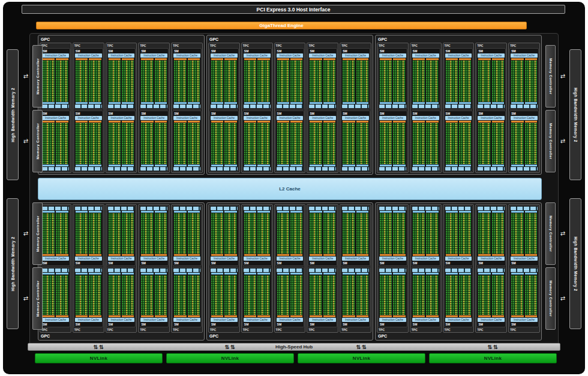 This screenshot has height=376, width=588. What do you see at coordinates (38, 76) in the screenshot?
I see `memory-controller-label: Memory Controller` at bounding box center [38, 76].